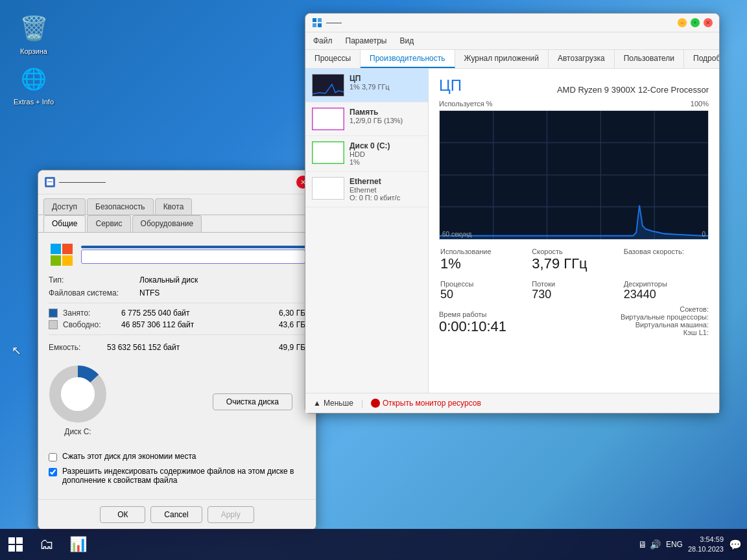 The height and width of the screenshot is (560, 747). Describe the element at coordinates (482, 290) in the screenshot. I see `stat-processes: Процессы 50` at that location.